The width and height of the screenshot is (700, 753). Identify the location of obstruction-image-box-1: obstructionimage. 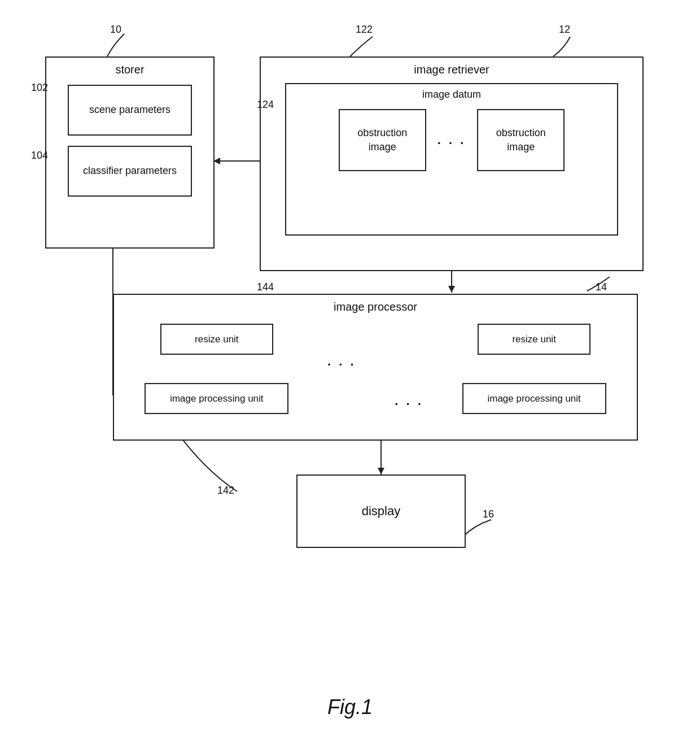
(383, 140).